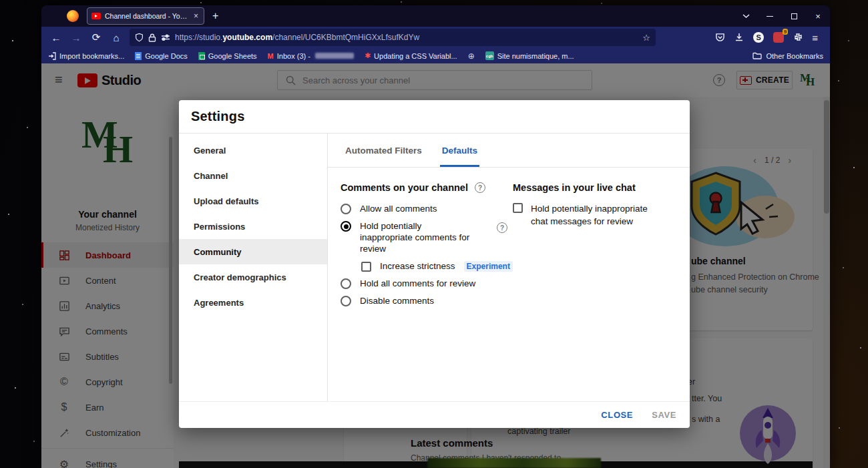 The height and width of the screenshot is (468, 868). Describe the element at coordinates (471, 56) in the screenshot. I see `globe-icon: ⊕` at that location.